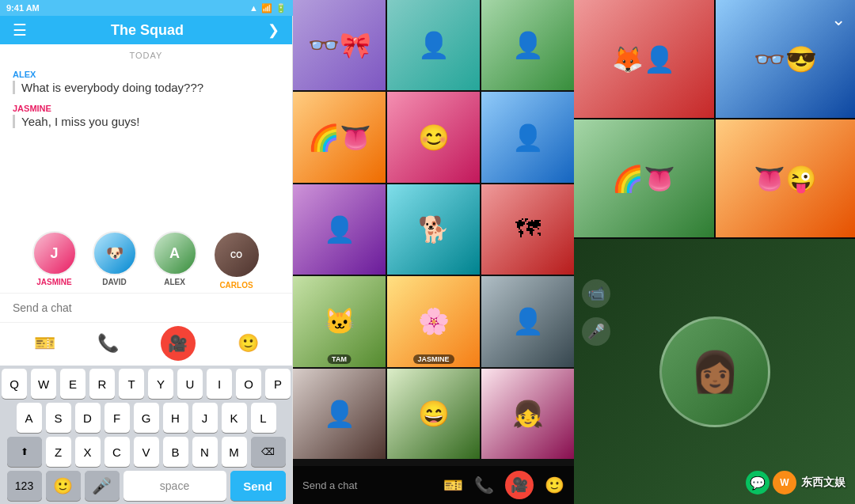 This screenshot has width=855, height=504. I want to click on video-face-1: 👓🎀, so click(339, 45).